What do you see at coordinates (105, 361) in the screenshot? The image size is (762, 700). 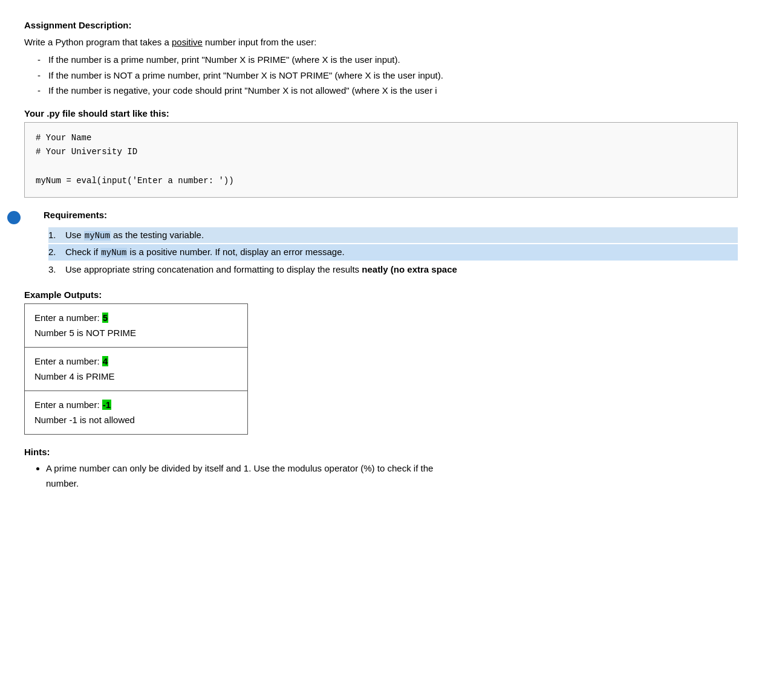 I see `output-input-2: 4` at bounding box center [105, 361].